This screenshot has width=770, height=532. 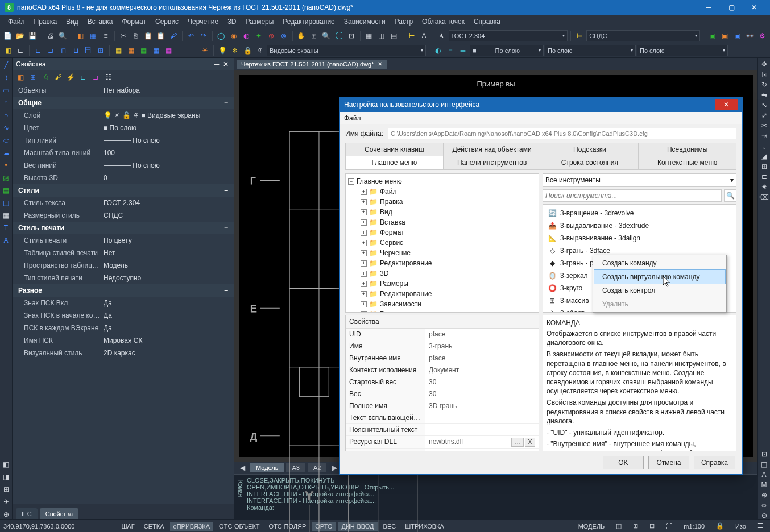 I want to click on ok-button: OK, so click(x=623, y=463).